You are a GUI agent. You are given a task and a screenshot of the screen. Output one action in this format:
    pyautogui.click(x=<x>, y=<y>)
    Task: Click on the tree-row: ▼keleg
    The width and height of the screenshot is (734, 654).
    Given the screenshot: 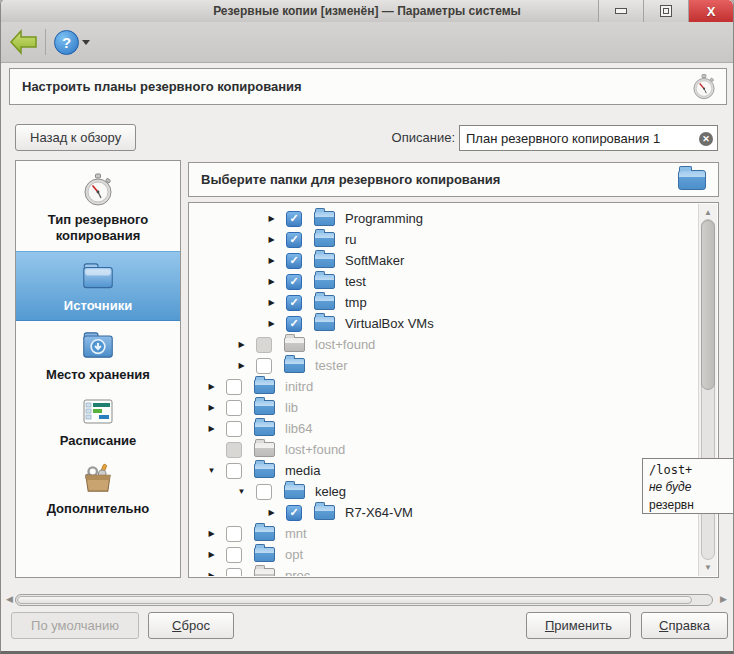 What is the action you would take?
    pyautogui.click(x=444, y=492)
    